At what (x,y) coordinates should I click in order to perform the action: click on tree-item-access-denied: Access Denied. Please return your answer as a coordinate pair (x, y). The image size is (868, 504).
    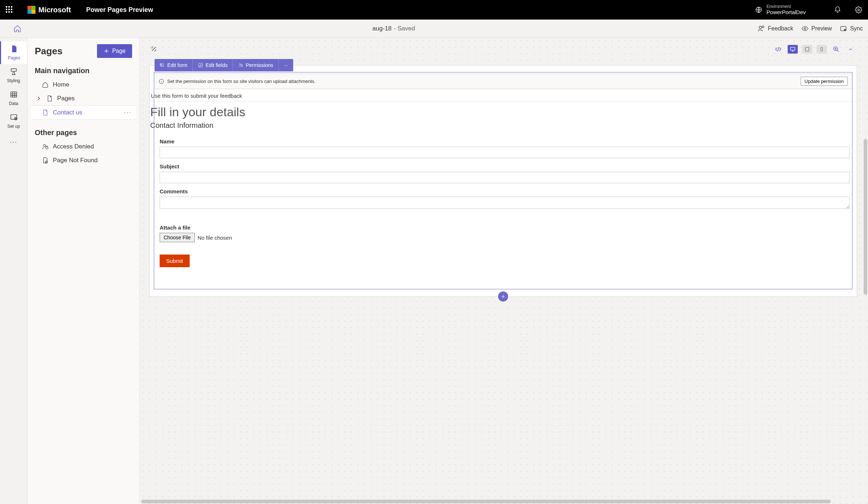
    Looking at the image, I should click on (83, 147).